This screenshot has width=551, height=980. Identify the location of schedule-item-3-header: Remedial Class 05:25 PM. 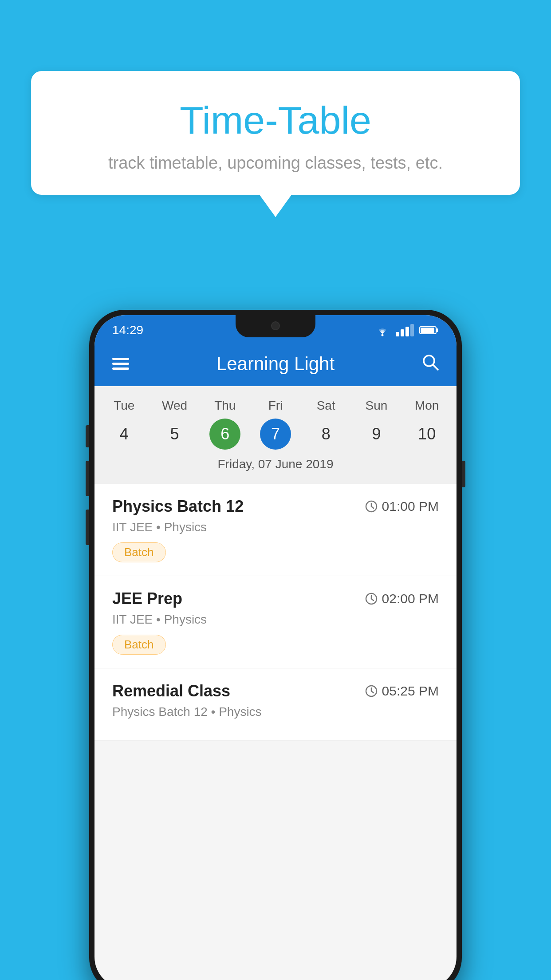
(276, 691).